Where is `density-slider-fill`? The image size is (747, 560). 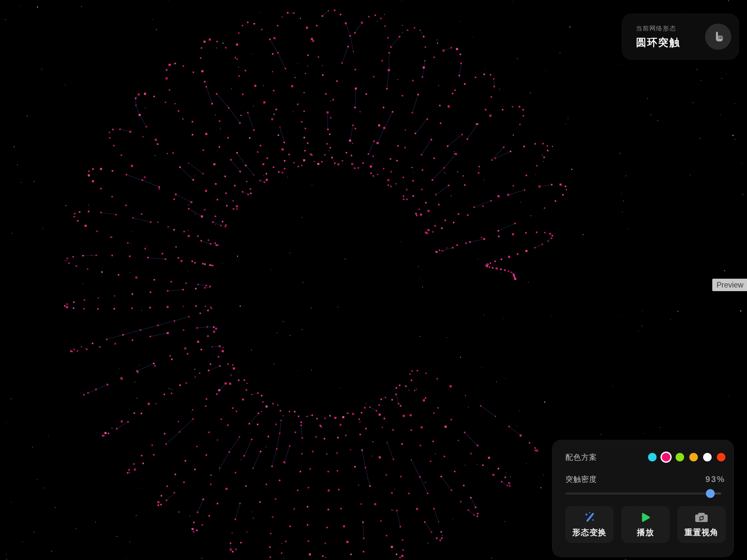
density-slider-fill is located at coordinates (638, 494).